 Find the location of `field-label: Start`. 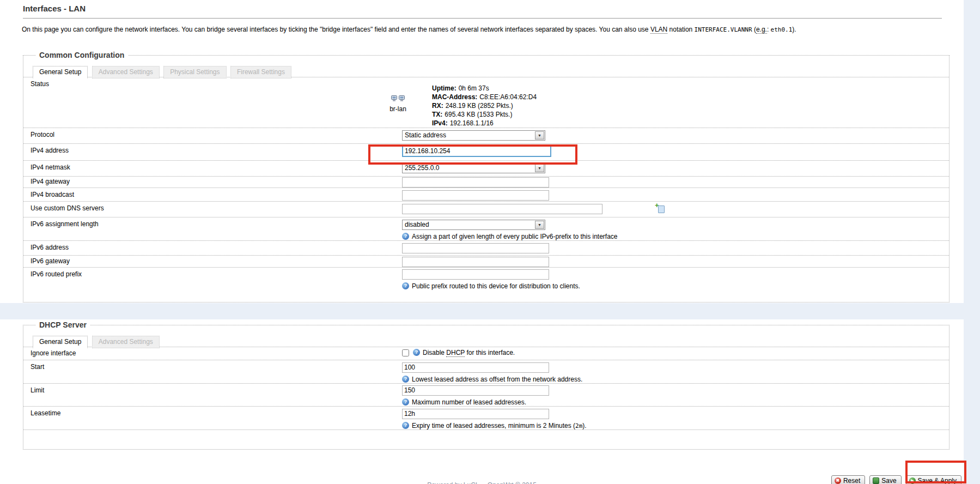

field-label: Start is located at coordinates (212, 372).